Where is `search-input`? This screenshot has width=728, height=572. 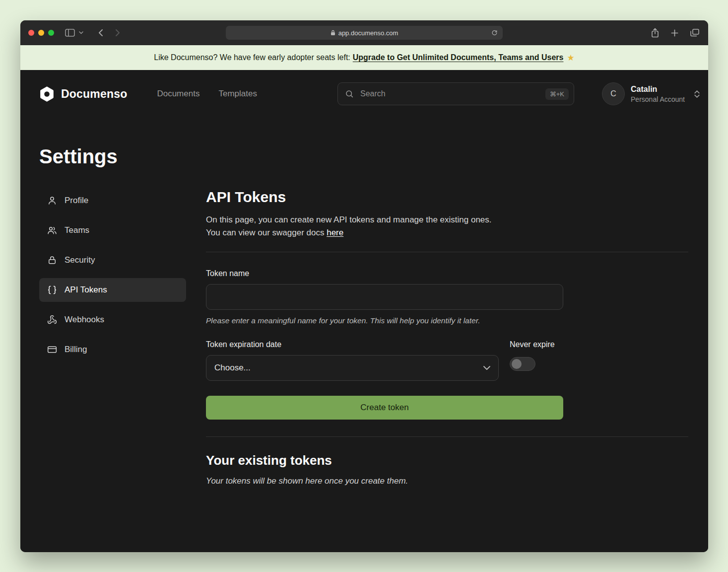 search-input is located at coordinates (450, 94).